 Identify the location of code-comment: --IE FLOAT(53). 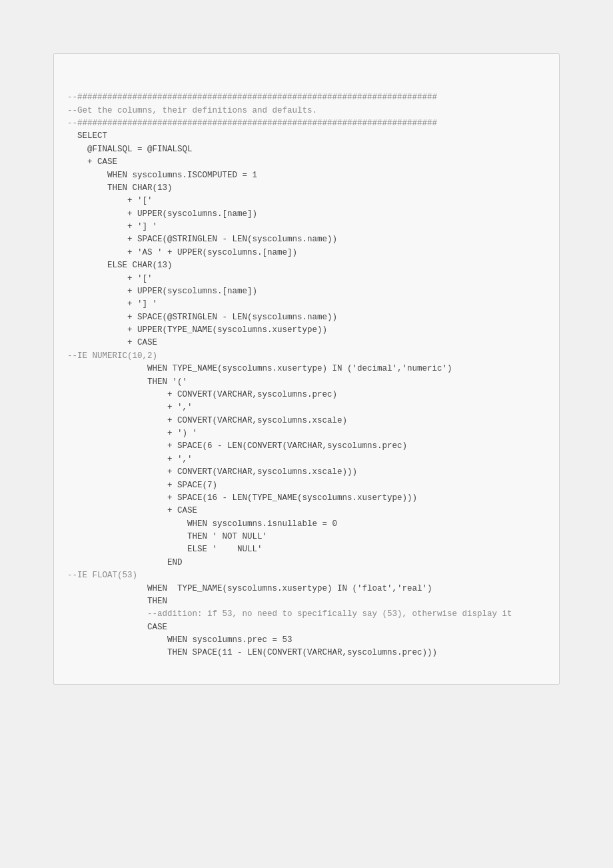
(103, 575).